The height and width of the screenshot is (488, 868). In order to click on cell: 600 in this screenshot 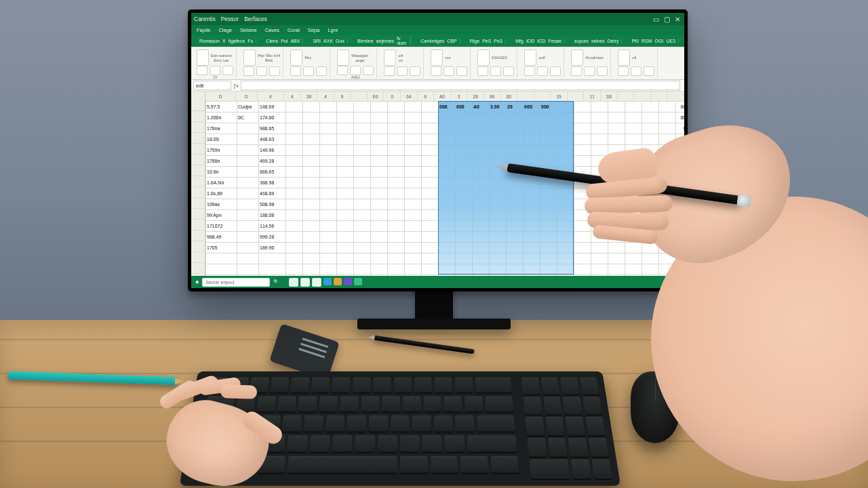, I will do `click(464, 106)`.